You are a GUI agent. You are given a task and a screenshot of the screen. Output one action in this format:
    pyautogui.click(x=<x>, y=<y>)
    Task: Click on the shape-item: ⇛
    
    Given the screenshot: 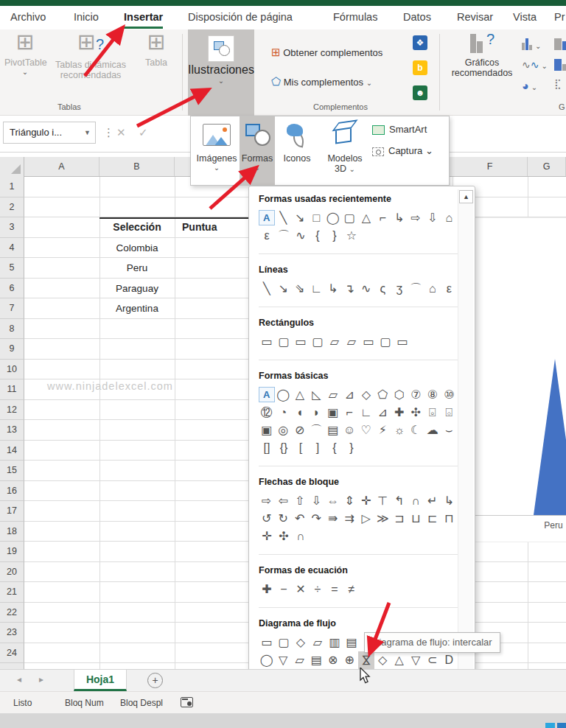 What is the action you would take?
    pyautogui.click(x=333, y=519)
    